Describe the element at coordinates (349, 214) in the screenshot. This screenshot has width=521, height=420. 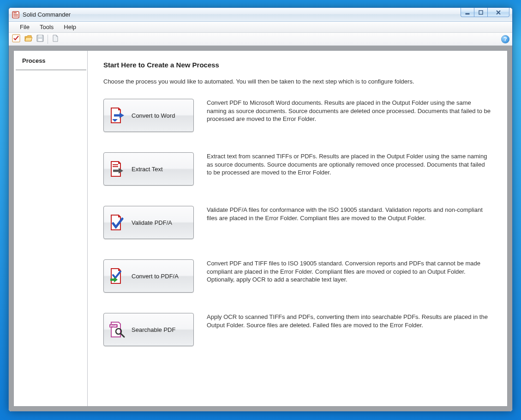
I see `validate-pdfa-desc: Validate PDF/A files for conformance wit…` at that location.